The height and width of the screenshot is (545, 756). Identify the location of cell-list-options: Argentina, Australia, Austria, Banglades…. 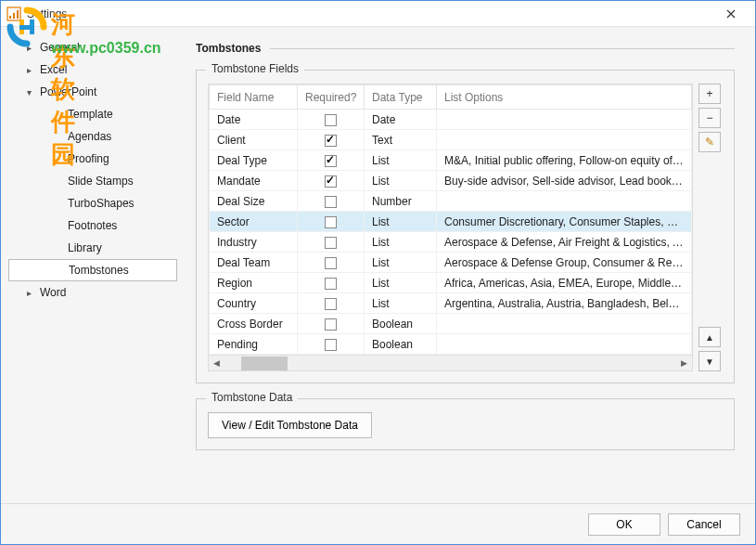
(564, 304).